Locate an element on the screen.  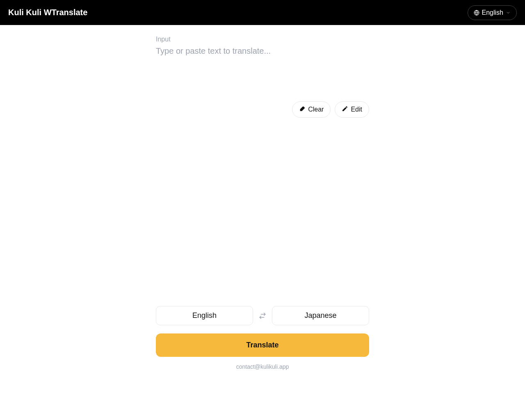
app-header: Kuli Kuli WTranslate English is located at coordinates (262, 12).